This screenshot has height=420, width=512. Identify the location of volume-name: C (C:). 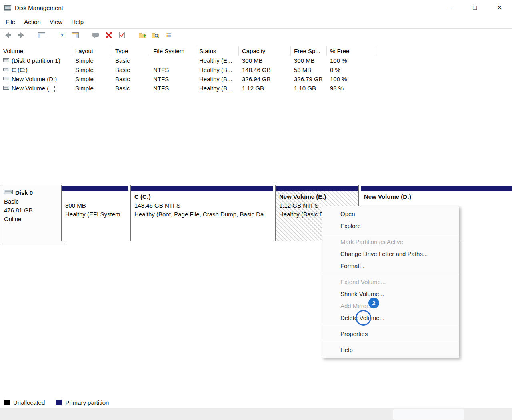
(20, 70).